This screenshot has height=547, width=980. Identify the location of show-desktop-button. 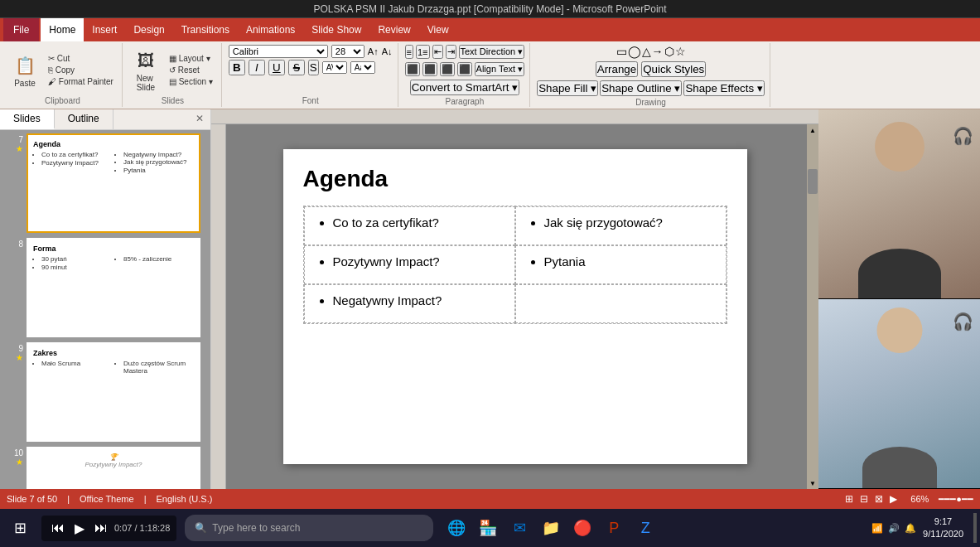
(975, 528).